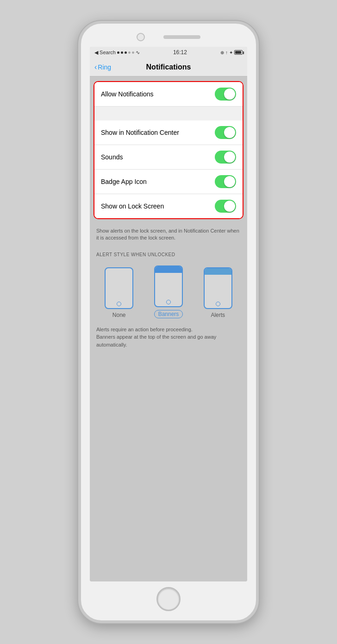 Image resolution: width=337 pixels, height=644 pixels. What do you see at coordinates (168, 314) in the screenshot?
I see `alert-style-banners-label: Banners` at bounding box center [168, 314].